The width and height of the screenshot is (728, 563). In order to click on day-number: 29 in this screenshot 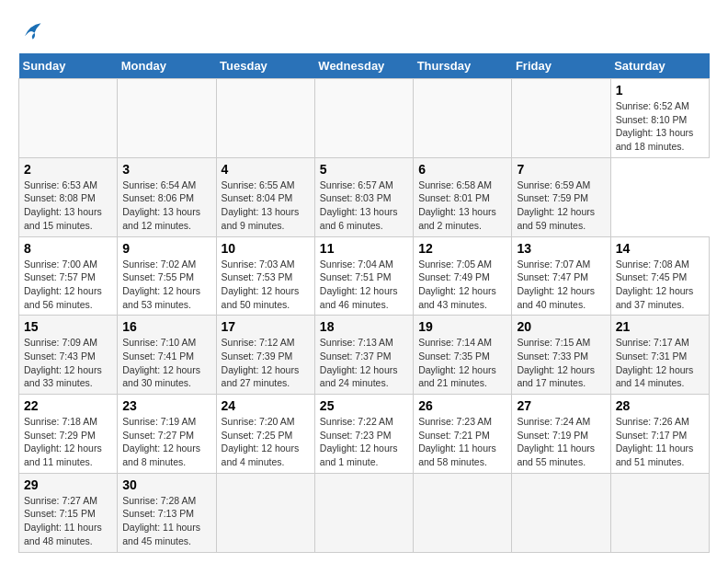, I will do `click(68, 485)`.